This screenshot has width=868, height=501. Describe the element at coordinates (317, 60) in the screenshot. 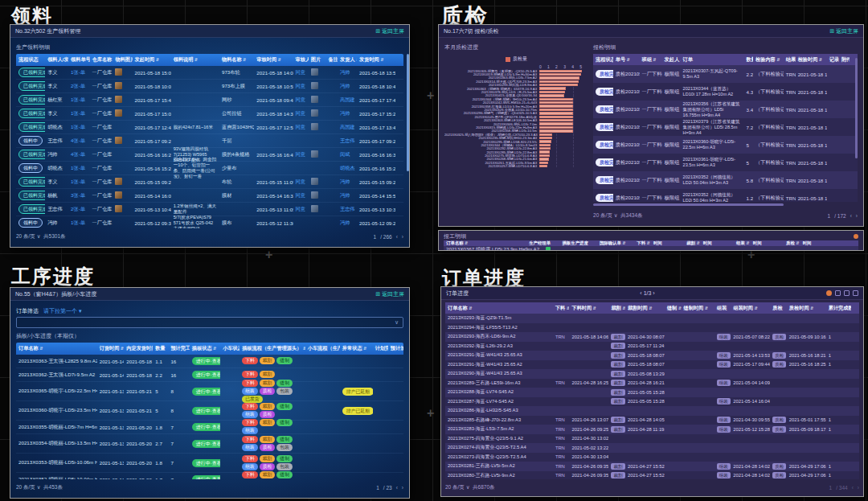

I see `column-header: 图片` at that location.